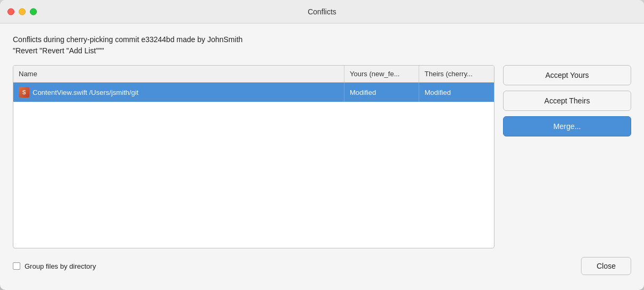 The height and width of the screenshot is (290, 644). Describe the element at coordinates (33, 12) in the screenshot. I see `maximize-traffic-light` at that location.